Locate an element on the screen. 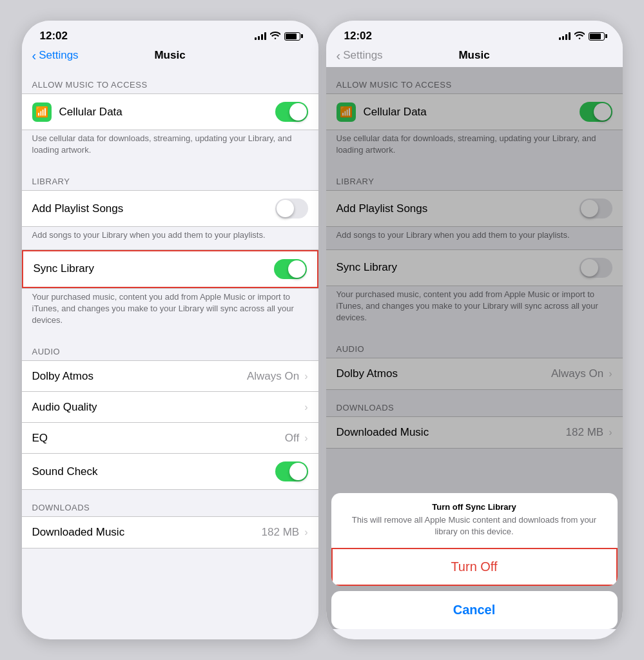  downloaded-music-row-left: Downloaded Music 182 MB › is located at coordinates (170, 532).